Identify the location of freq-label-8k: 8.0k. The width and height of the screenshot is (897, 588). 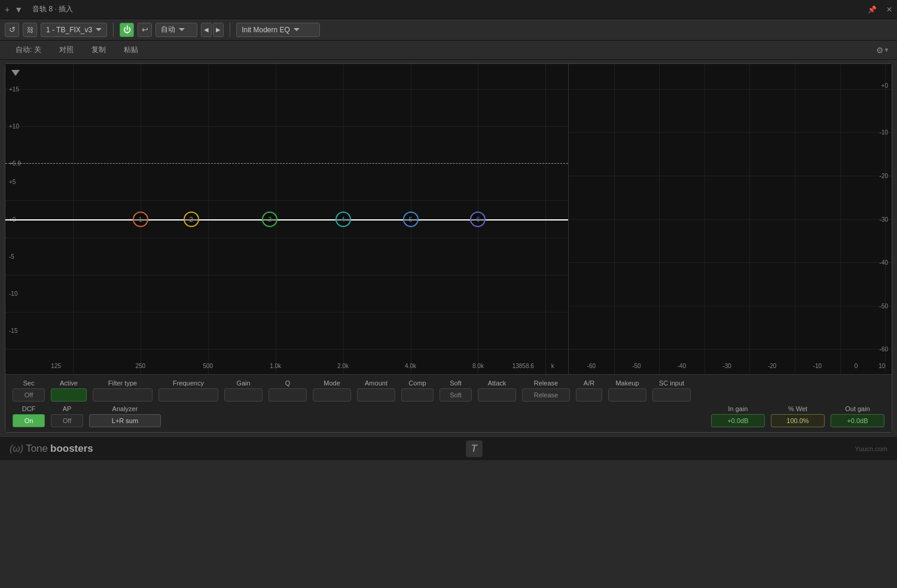
(478, 366).